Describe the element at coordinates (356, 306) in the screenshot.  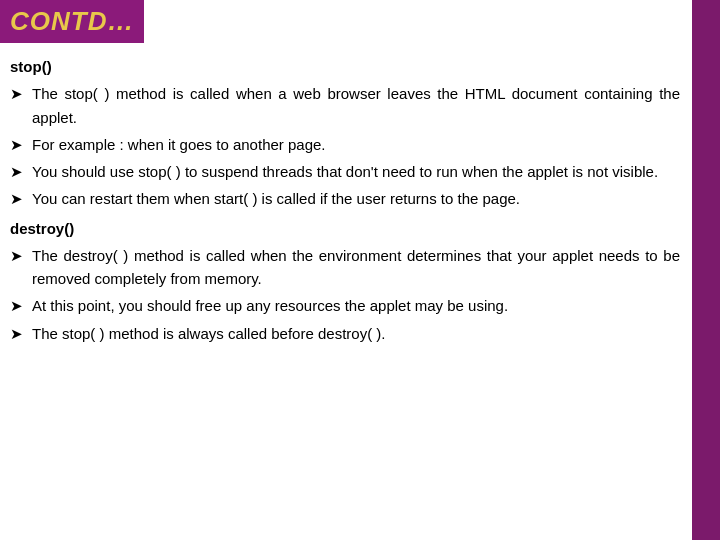
I see `bullet-text-6: At this point, you should free up any re…` at that location.